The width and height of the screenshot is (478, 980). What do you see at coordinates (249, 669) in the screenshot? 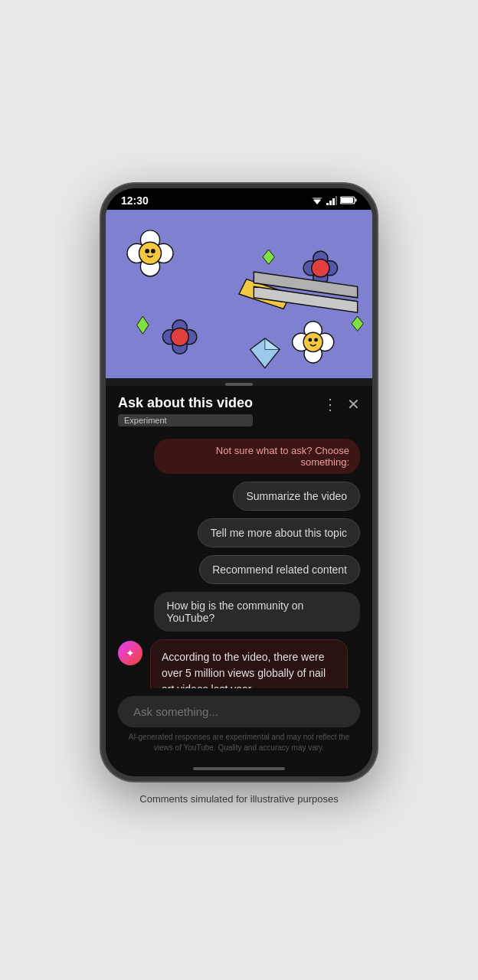
I see `ai-response-text: According to the video, there were over …` at bounding box center [249, 669].